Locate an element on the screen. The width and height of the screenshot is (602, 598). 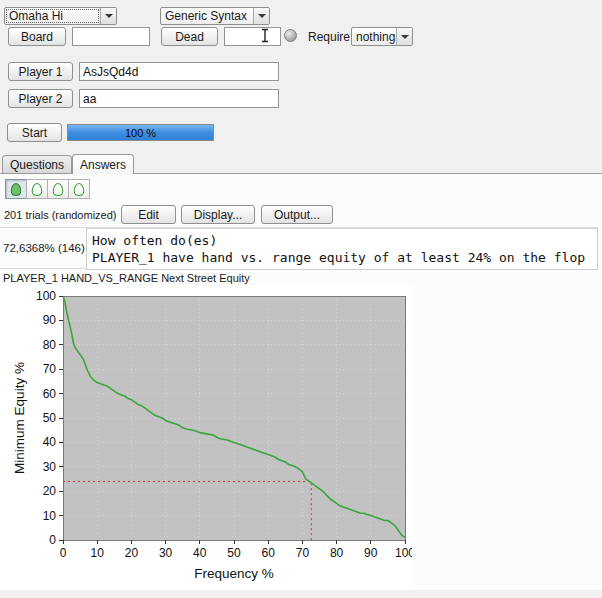
progress-bar: 100 % is located at coordinates (140, 132).